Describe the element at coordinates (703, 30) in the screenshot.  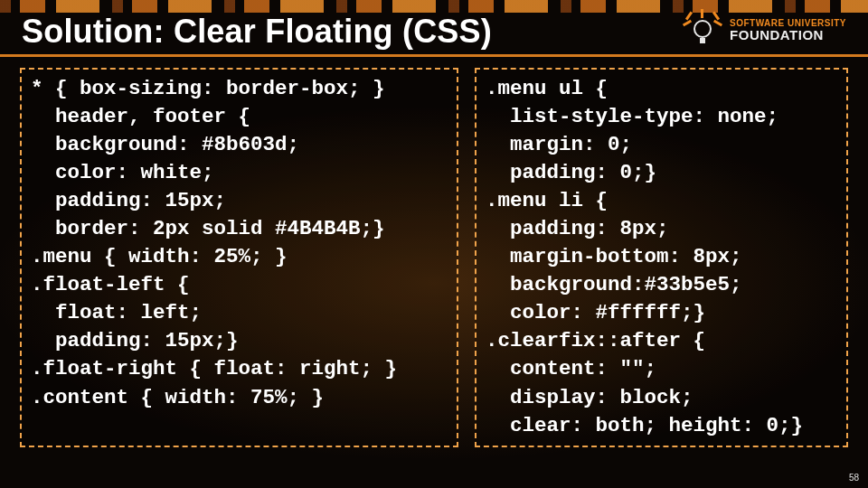
I see `lightbulb-icon` at that location.